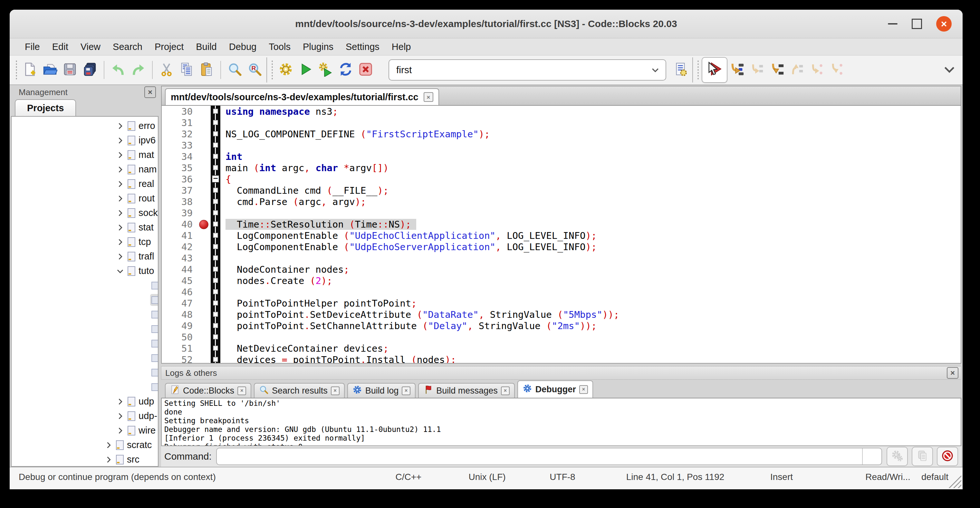  Describe the element at coordinates (215, 179) in the screenshot. I see `fold-margin: −` at that location.